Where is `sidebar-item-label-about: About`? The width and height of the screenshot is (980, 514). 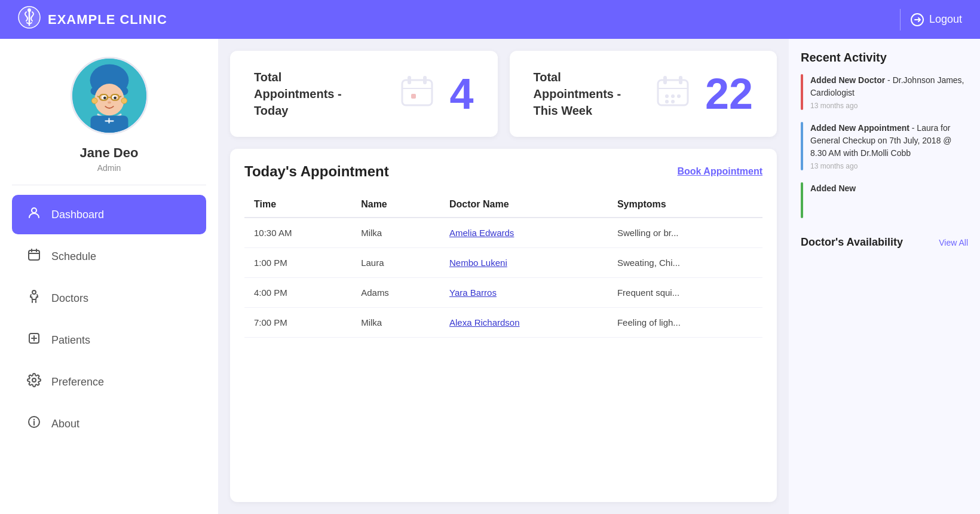 sidebar-item-label-about: About is located at coordinates (66, 424).